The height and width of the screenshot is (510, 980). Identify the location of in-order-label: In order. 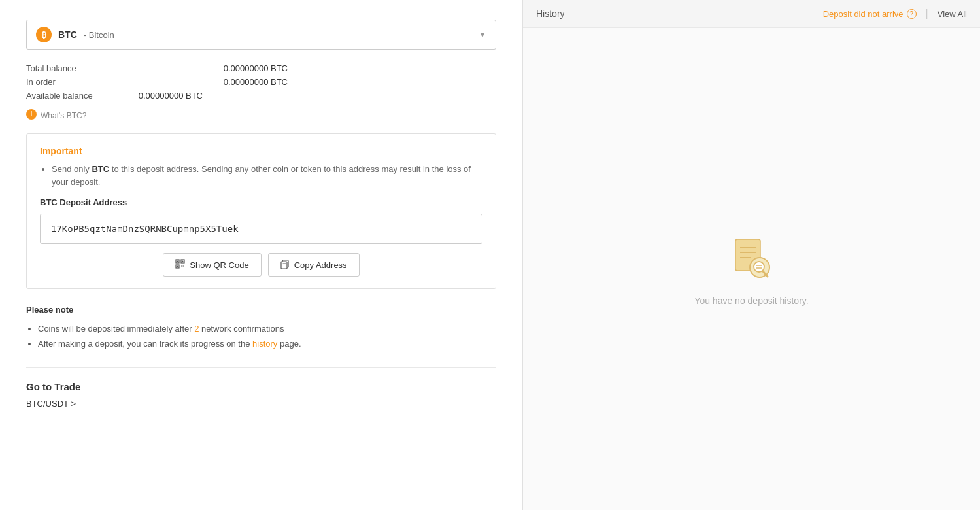
(41, 82).